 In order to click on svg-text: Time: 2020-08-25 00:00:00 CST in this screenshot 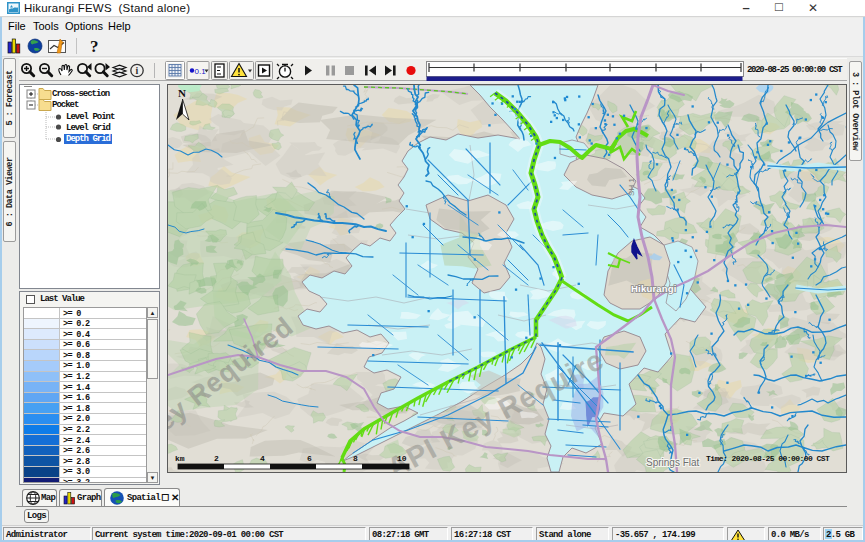, I will do `click(768, 458)`.